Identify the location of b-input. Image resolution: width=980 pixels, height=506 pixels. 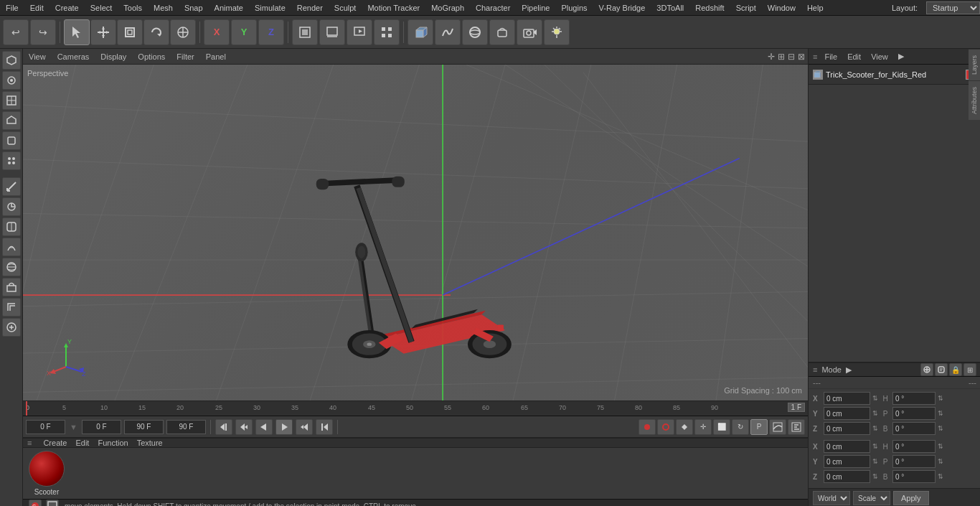
(914, 428).